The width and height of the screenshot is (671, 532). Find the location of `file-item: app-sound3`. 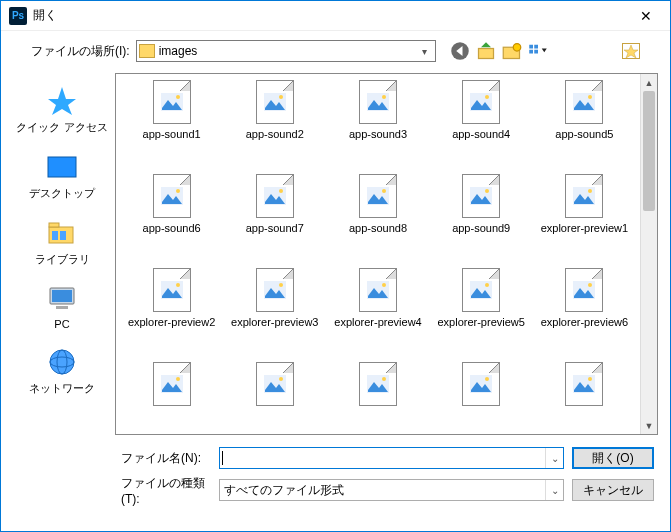

file-item: app-sound3 is located at coordinates (378, 125).